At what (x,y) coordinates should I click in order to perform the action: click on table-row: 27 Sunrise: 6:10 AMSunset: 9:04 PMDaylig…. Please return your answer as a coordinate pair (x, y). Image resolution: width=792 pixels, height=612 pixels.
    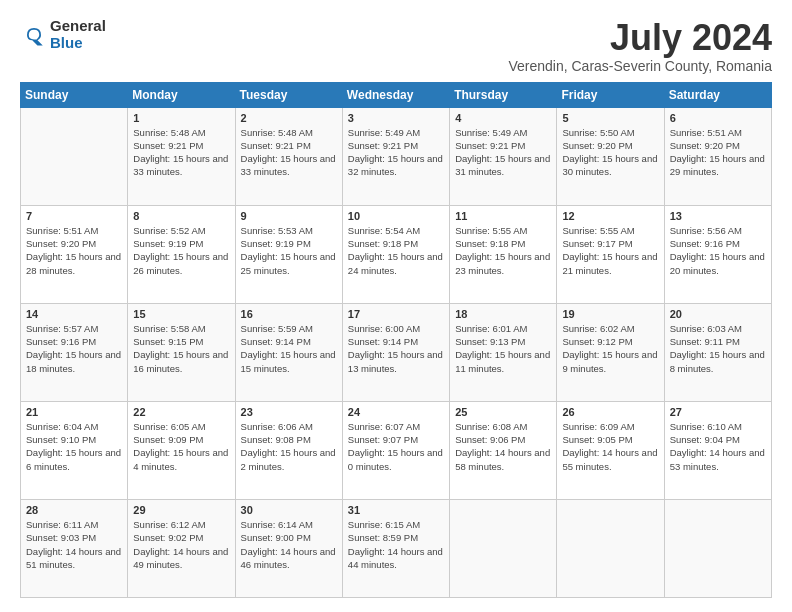
    Looking at the image, I should click on (718, 450).